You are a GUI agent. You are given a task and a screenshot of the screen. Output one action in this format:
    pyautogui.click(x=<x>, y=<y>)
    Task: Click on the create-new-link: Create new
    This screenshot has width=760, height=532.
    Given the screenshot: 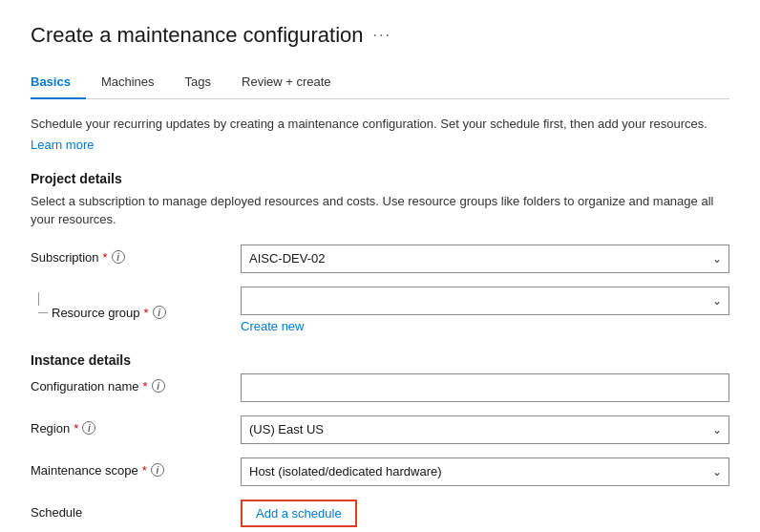 What is the action you would take?
    pyautogui.click(x=272, y=327)
    